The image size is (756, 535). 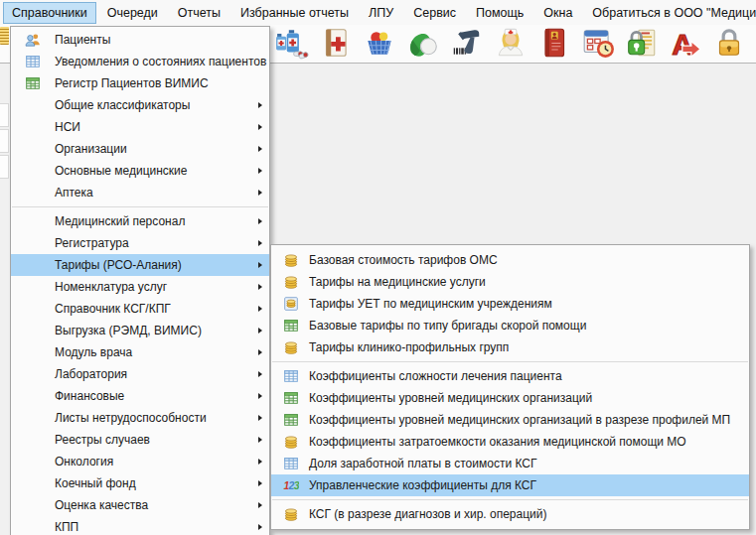 I want to click on menu-item: Медицинский персонал, so click(x=140, y=221).